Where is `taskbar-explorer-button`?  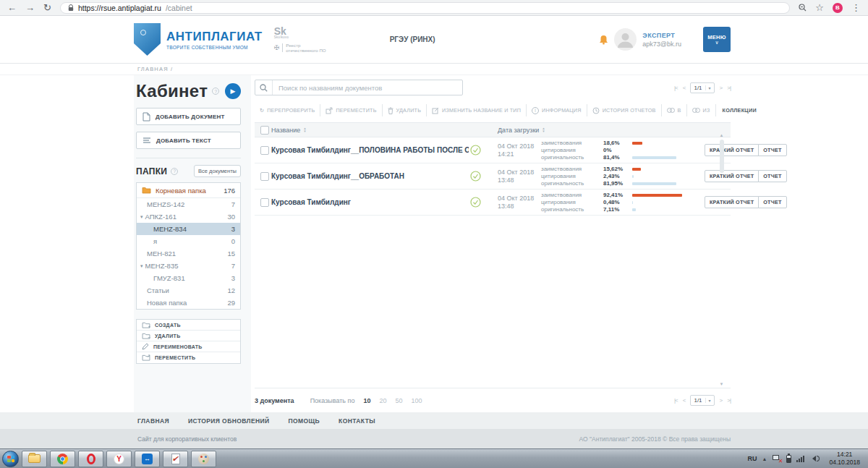
taskbar-explorer-button is located at coordinates (35, 459).